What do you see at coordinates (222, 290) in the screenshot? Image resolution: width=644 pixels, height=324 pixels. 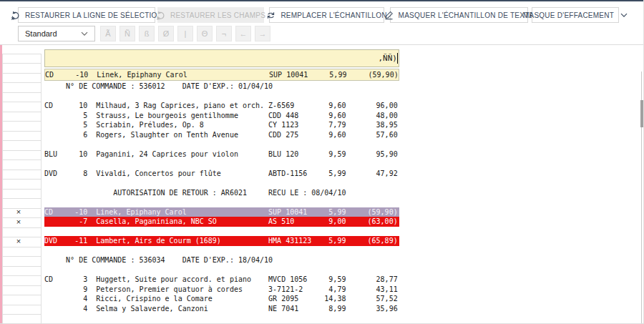 I see `document-line: 9 Peterson, Premier quatuor à cordes 3-7…` at bounding box center [222, 290].